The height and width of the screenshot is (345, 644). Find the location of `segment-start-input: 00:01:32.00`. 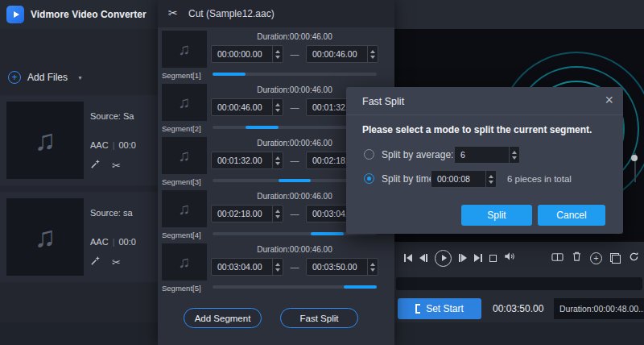

segment-start-input: 00:01:32.00 is located at coordinates (247, 160).